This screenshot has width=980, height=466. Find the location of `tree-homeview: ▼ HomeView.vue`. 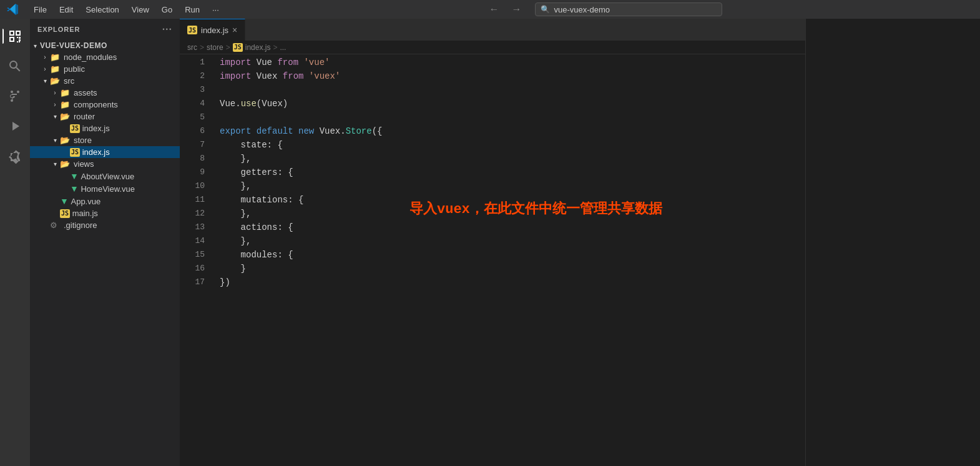

tree-homeview: ▼ HomeView.vue is located at coordinates (105, 189).